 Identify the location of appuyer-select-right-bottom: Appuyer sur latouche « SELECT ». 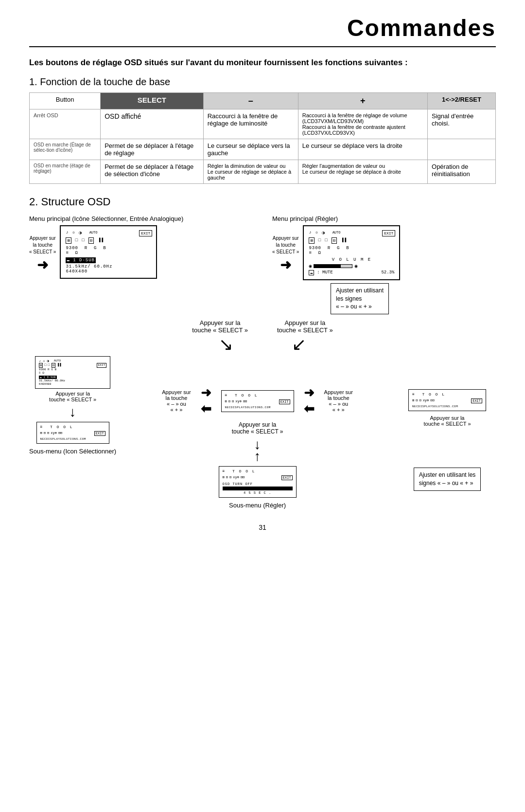
(447, 421).